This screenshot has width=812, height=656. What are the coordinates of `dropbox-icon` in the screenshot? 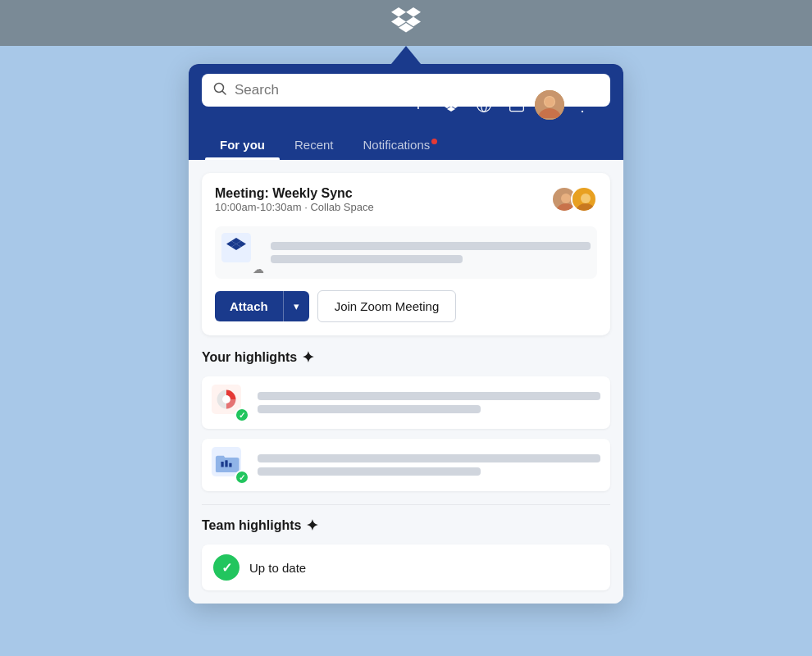 It's located at (451, 105).